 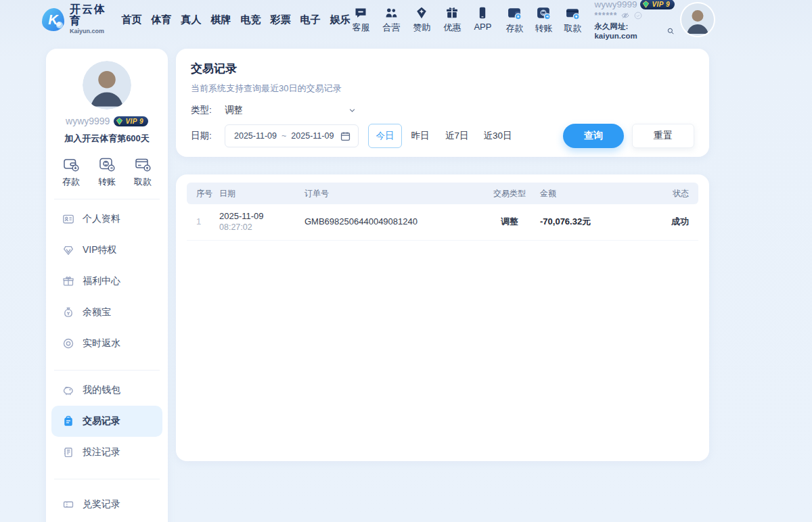 What do you see at coordinates (663, 136) in the screenshot?
I see `reset-button: 重置` at bounding box center [663, 136].